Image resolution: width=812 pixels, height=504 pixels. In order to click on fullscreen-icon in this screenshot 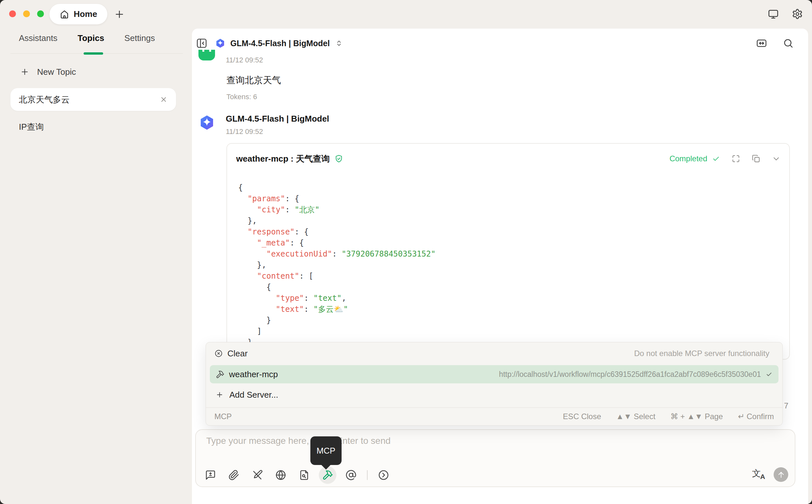, I will do `click(736, 159)`.